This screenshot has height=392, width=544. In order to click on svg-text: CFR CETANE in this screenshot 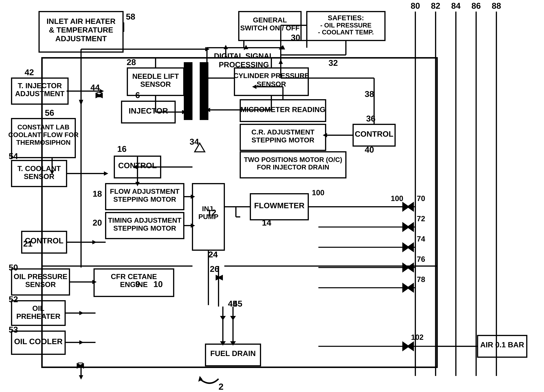, I will do `click(134, 277)`.